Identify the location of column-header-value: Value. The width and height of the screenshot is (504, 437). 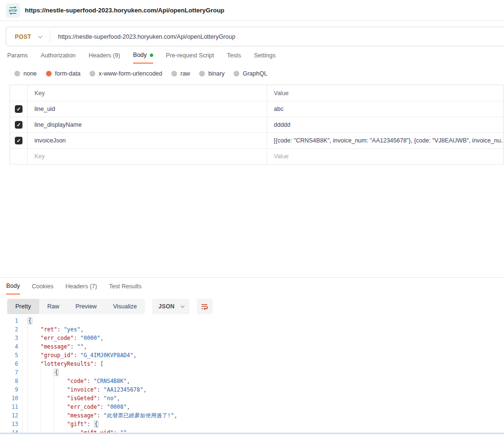
(385, 93).